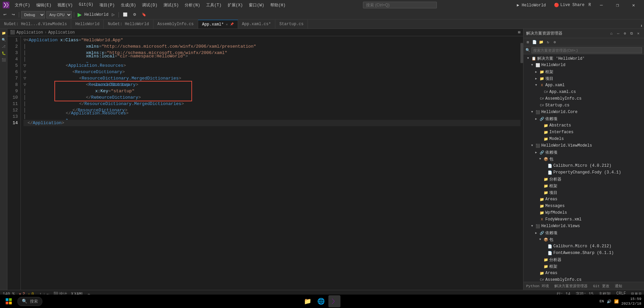  Describe the element at coordinates (61, 33) in the screenshot. I see `breadcrumb-item-2: Application` at that location.